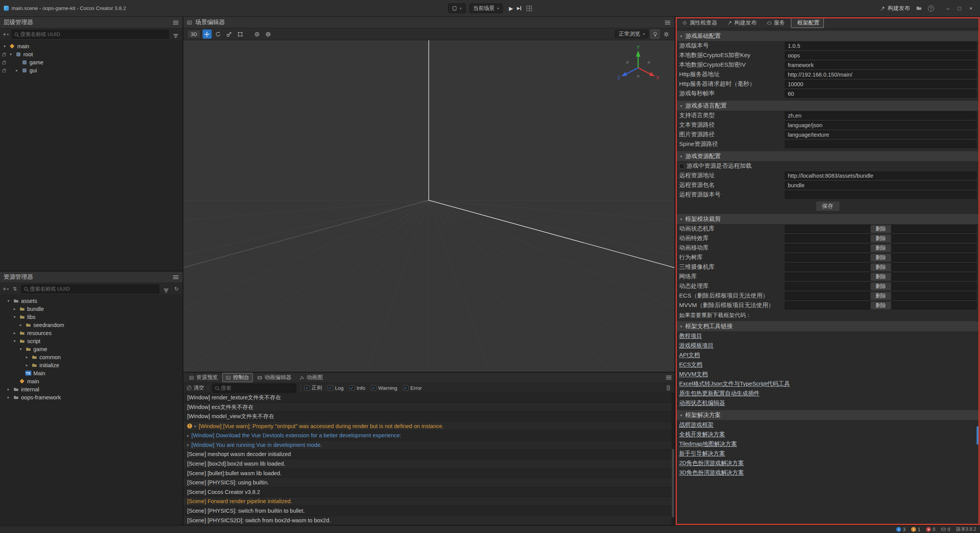 The width and height of the screenshot is (980, 533). Describe the element at coordinates (313, 388) in the screenshot. I see `console-filter-checkbox: 正则` at that location.